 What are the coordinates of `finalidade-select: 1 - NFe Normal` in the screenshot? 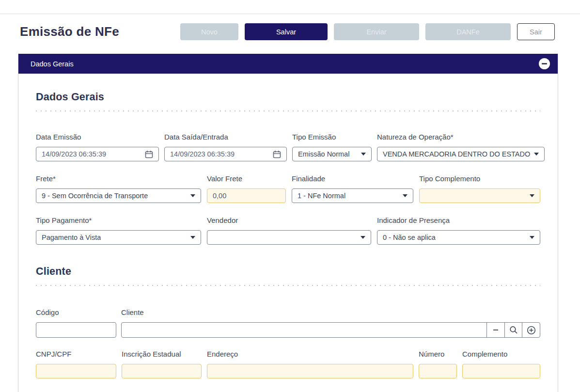 It's located at (353, 196).